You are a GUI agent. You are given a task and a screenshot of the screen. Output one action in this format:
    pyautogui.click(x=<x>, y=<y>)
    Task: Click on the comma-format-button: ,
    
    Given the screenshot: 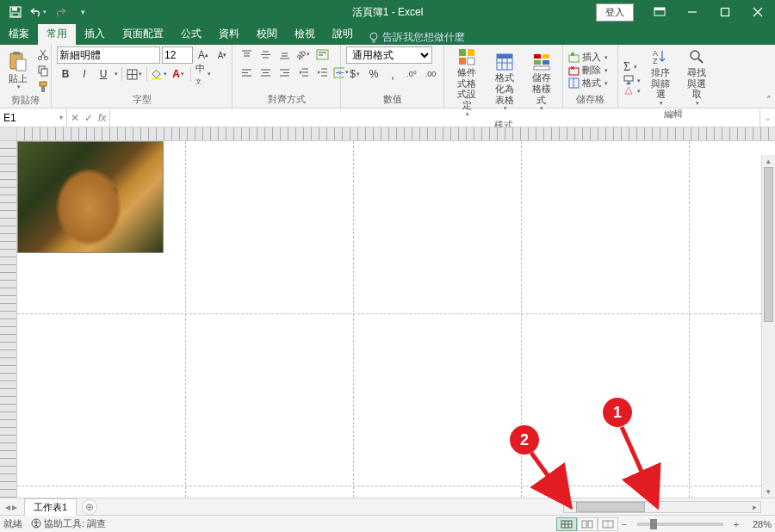 What is the action you would take?
    pyautogui.click(x=393, y=74)
    